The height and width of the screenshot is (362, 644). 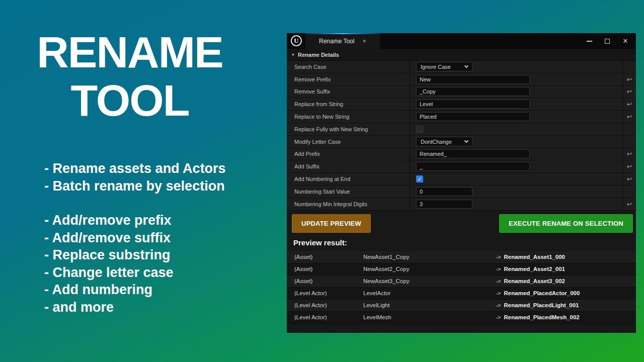 What do you see at coordinates (461, 130) in the screenshot?
I see `form-row-replace-fully: Replace Fully with New String` at bounding box center [461, 130].